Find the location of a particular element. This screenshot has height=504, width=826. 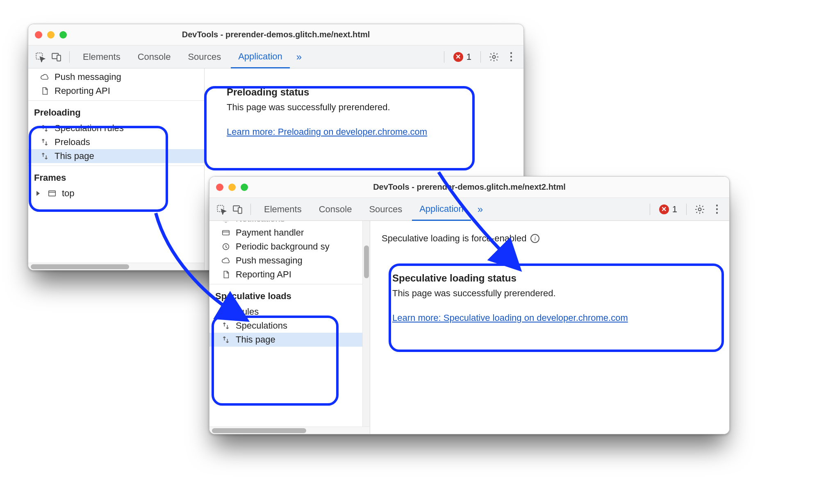

sidebar-item-periodic-bg-sync: Periodic background sy is located at coordinates (289, 247).